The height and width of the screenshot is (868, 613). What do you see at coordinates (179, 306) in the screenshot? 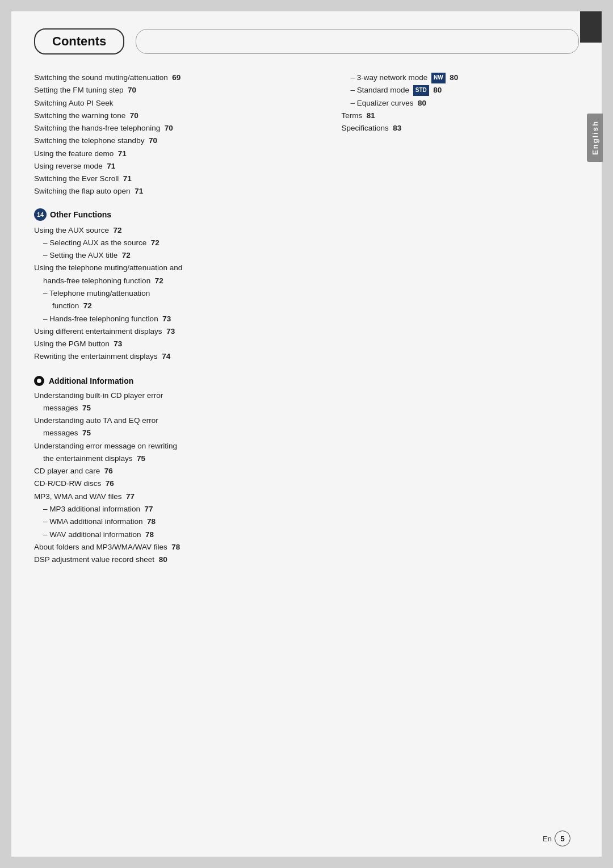
I see `list-item: function 72` at bounding box center [179, 306].